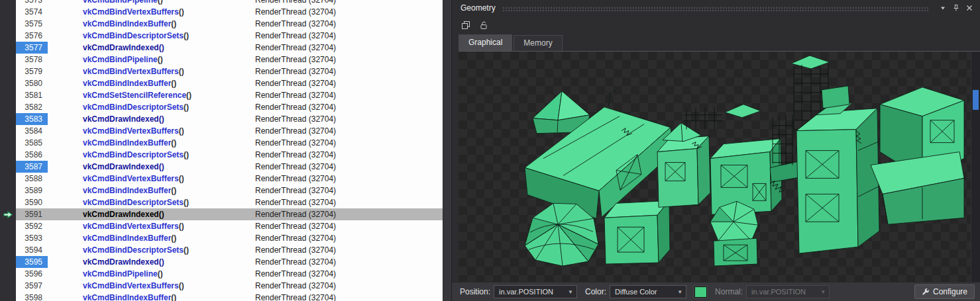 This screenshot has width=980, height=301. I want to click on event-row: 3595vkCmdDrawIndexed()RenderThread (3270…, so click(221, 262).